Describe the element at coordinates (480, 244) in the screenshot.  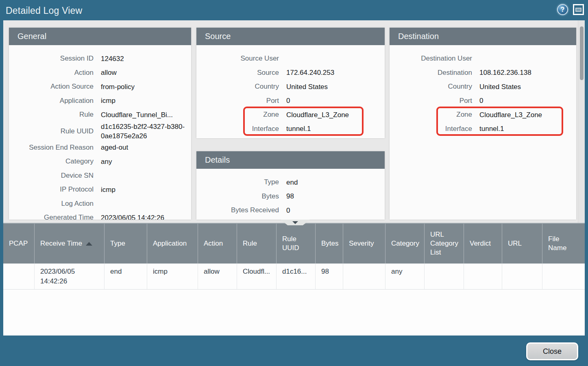
I see `column-header-label: Verdict` at that location.